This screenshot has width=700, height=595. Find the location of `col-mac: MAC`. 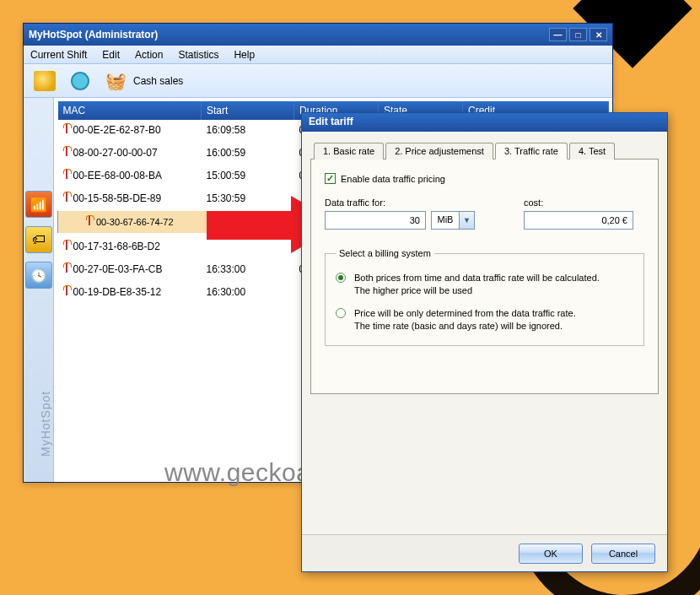

col-mac: MAC is located at coordinates (130, 111).